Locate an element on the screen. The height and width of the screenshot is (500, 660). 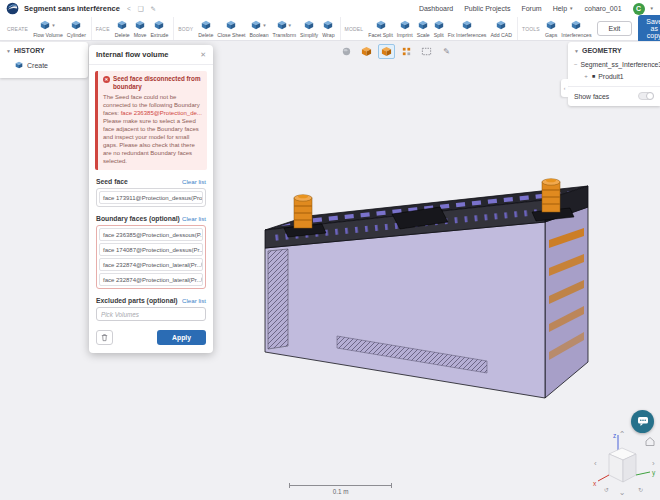
toolbar-button-imprint: Imprint is located at coordinates (405, 29).